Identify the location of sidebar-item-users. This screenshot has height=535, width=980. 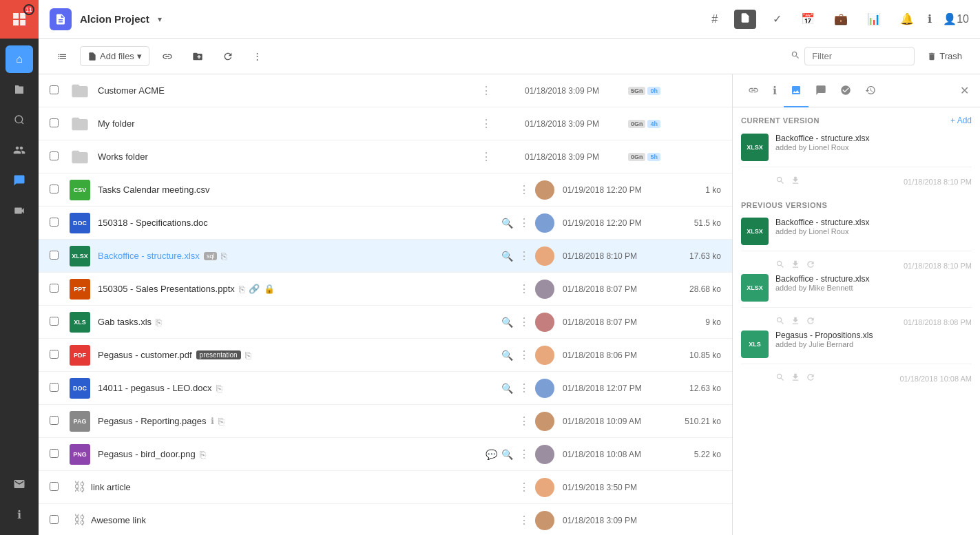
(19, 150).